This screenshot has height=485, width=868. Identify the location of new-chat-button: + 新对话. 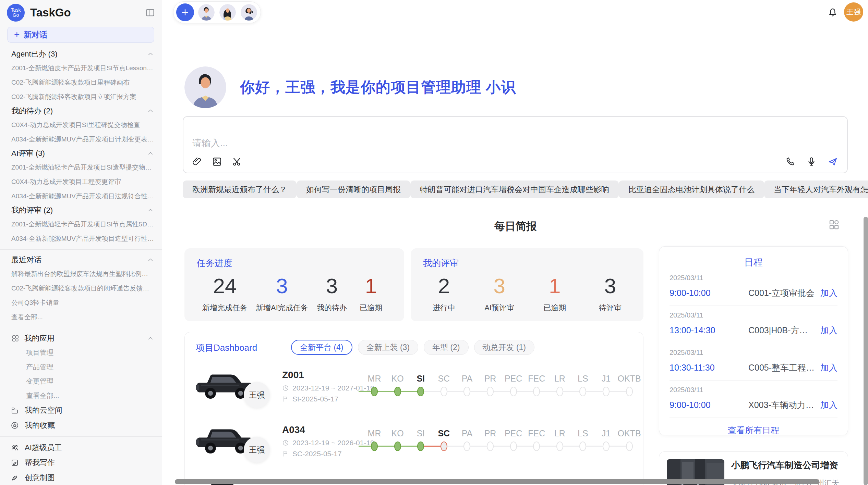
(81, 35).